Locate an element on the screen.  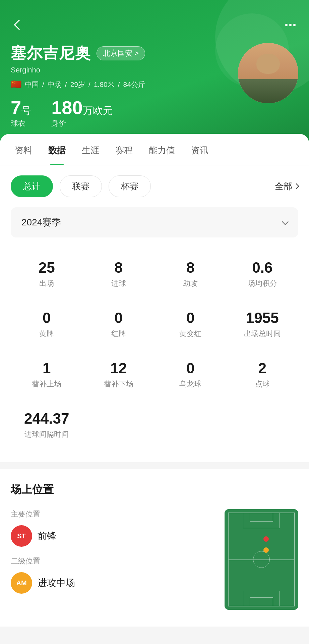
position-left: 主要位置 ST 前锋 二级位置 AM 进攻中场 is located at coordinates (113, 556).